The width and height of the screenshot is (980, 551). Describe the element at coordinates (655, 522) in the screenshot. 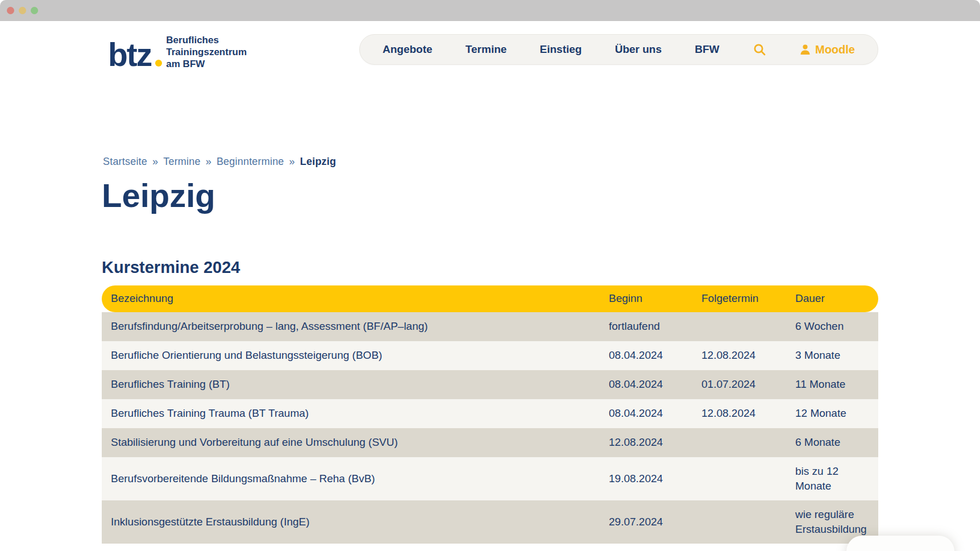

I see `cell-beginn: 29.07.2024` at that location.